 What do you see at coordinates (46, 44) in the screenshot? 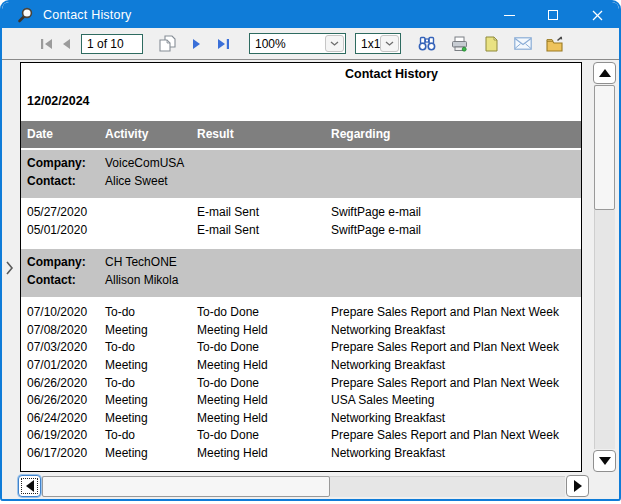
I see `first-page-icon` at bounding box center [46, 44].